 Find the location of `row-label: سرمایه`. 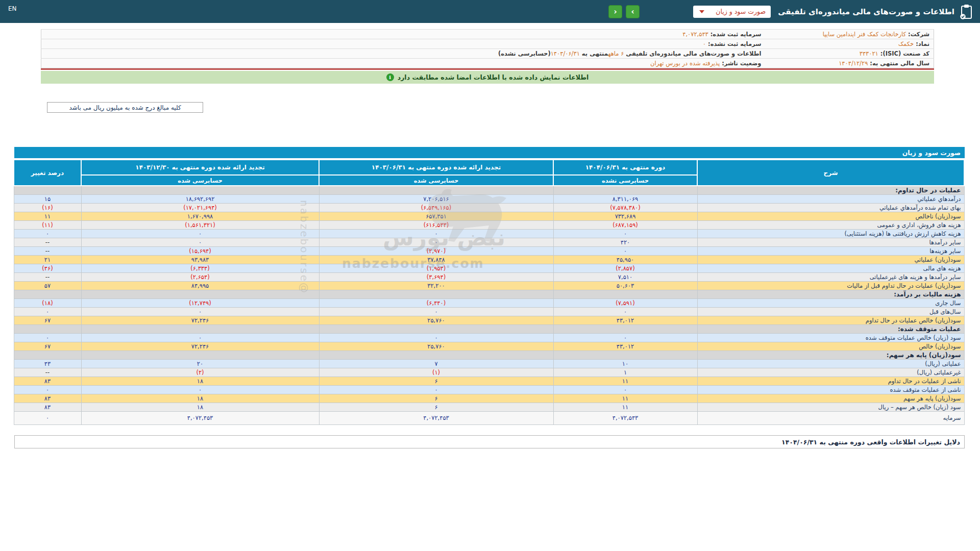

row-label: سرمایه is located at coordinates (831, 418).